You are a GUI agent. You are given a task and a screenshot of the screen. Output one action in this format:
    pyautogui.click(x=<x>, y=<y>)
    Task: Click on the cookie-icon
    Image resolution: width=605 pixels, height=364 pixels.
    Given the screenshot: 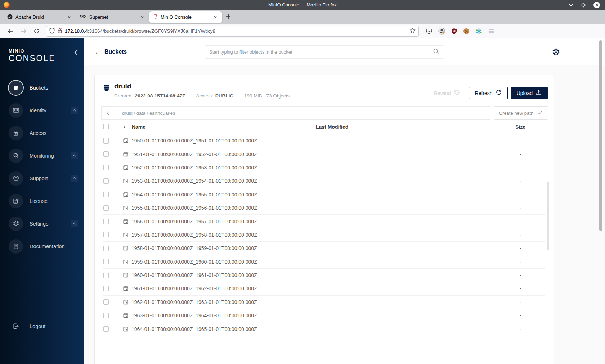 What is the action you would take?
    pyautogui.click(x=466, y=31)
    